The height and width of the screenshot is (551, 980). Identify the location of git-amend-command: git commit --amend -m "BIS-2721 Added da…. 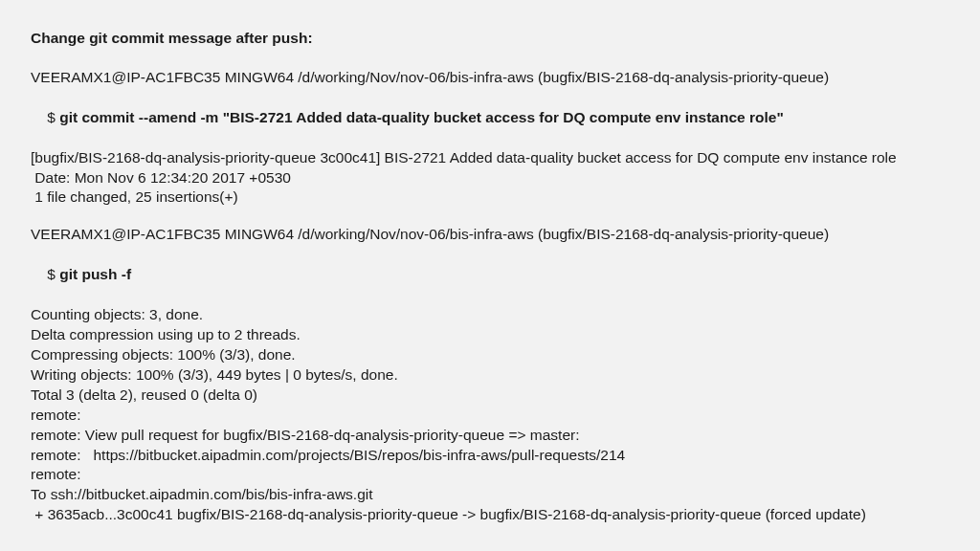
(421, 117).